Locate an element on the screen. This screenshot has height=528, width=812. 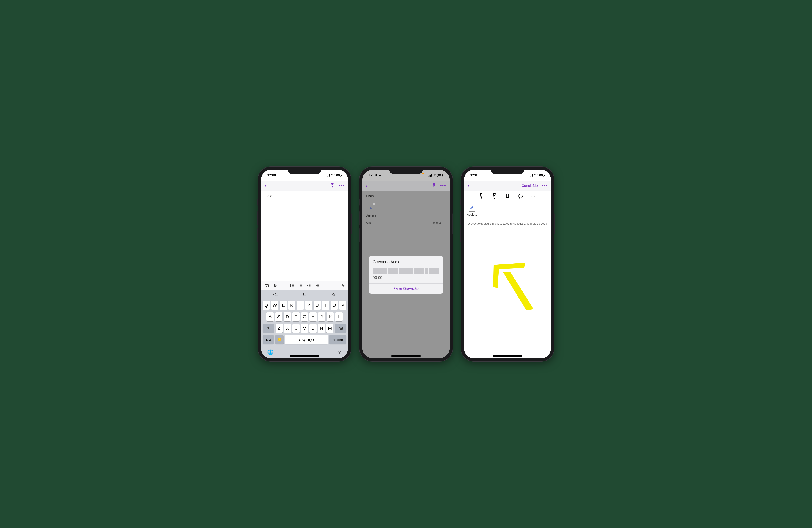
keyboard-suggestions: Não Eu O is located at coordinates (304, 295).